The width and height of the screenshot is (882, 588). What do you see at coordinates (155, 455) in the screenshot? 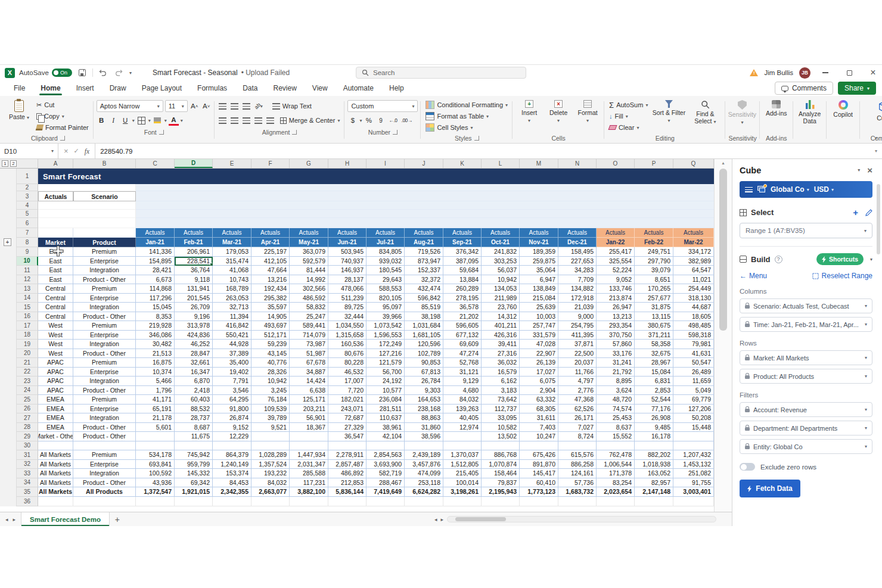
I see `cell: 534,178` at bounding box center [155, 455].